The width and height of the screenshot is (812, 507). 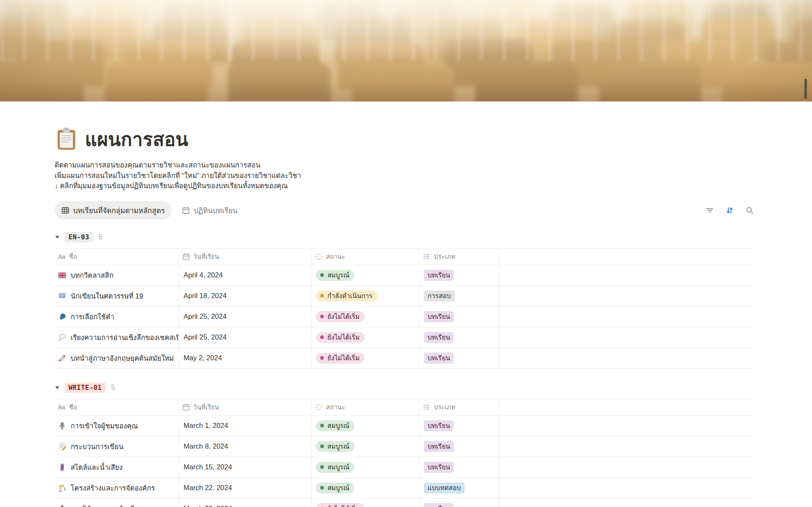 I want to click on lesson-title: บทกวีคลาสสิก, so click(x=92, y=275).